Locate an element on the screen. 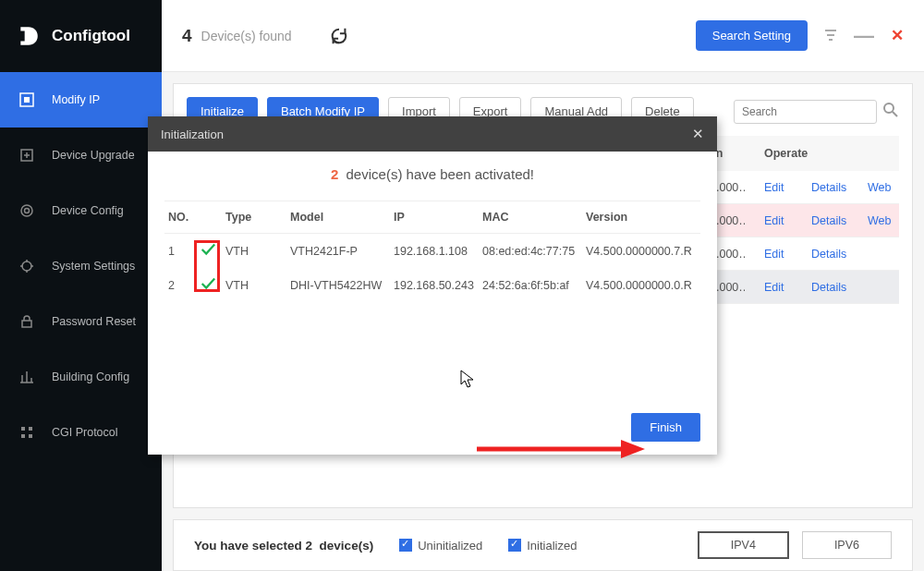 This screenshot has height=571, width=924. device-table: NO. Type Model IP MAC Version 1 VTH VTH2… is located at coordinates (432, 251).